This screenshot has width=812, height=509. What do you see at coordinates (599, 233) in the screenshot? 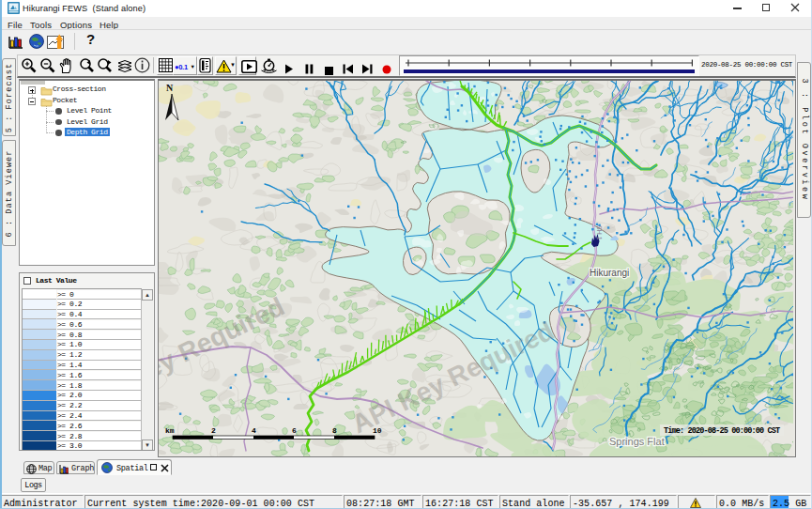
I see `svg-text: SH 1` at bounding box center [599, 233].